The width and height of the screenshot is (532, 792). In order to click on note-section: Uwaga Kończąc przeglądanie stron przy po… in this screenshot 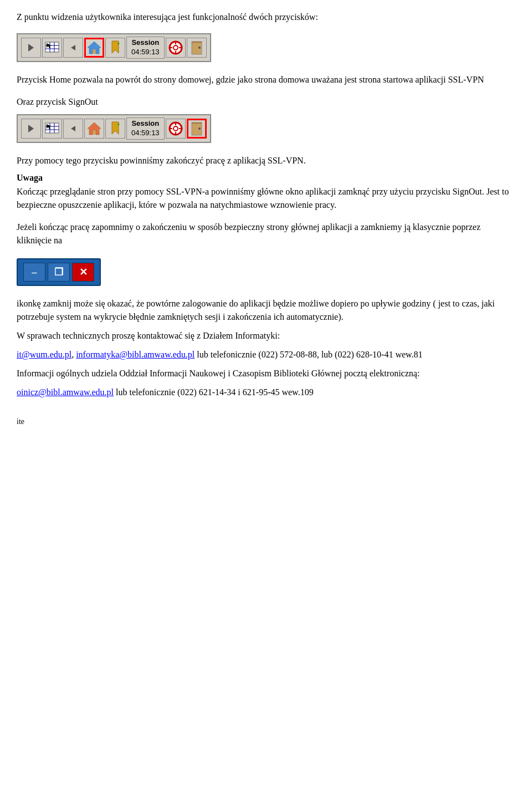, I will do `click(266, 192)`.